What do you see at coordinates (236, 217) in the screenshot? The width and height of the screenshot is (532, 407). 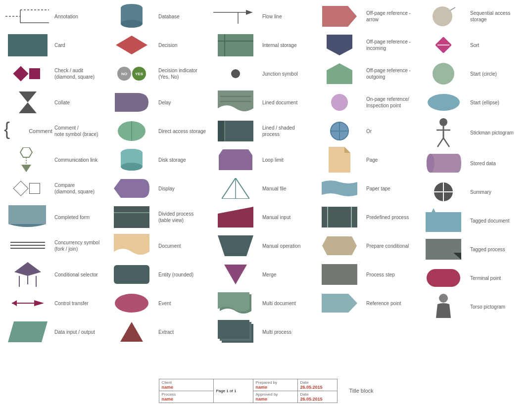 I see `manual-input-svg` at bounding box center [236, 217].